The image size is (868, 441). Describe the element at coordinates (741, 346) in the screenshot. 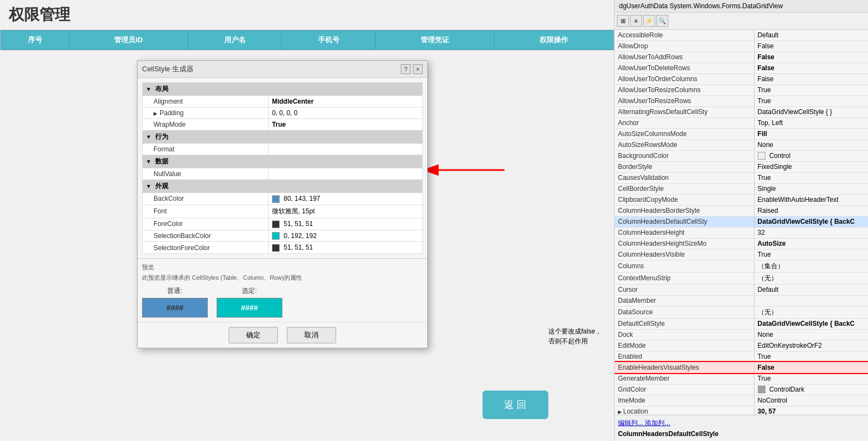

I see `table-row: EditModeEditOnKeystrokeOrF2` at that location.